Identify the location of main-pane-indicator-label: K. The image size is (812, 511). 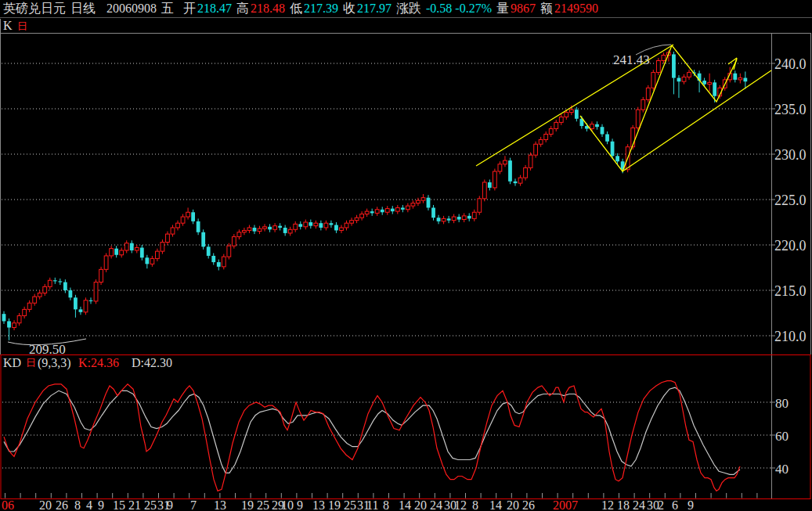
(8, 25).